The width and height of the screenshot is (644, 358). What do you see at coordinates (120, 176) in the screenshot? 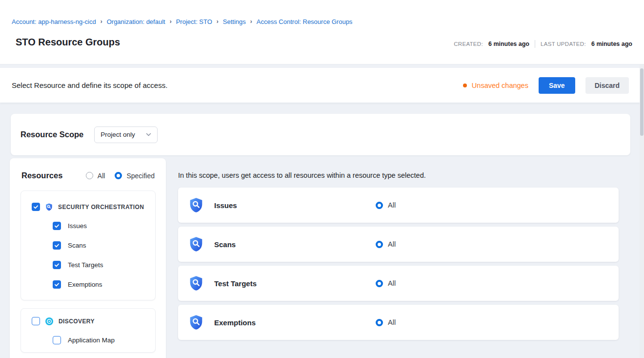
I see `resources-mode-radio-group: All Specified` at bounding box center [120, 176].